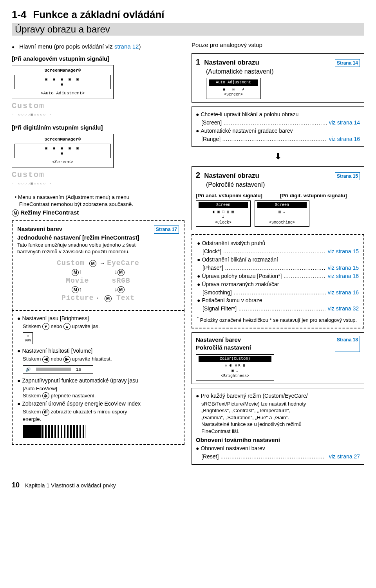 Image resolution: width=376 pixels, height=588 pixels. I want to click on link-page-15b: viz strana 15, so click(343, 268).